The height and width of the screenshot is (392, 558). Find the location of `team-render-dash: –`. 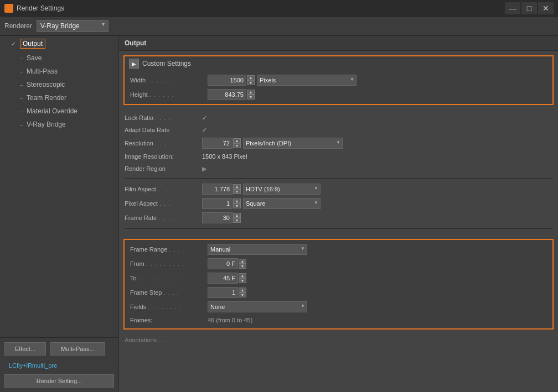

team-render-dash: – is located at coordinates (22, 98).